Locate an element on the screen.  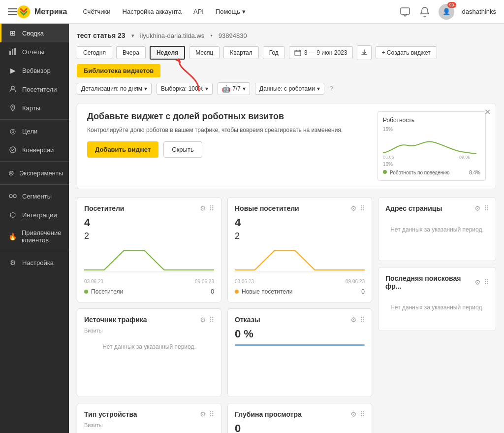
settings-icon: ⚙ is located at coordinates (13, 263).